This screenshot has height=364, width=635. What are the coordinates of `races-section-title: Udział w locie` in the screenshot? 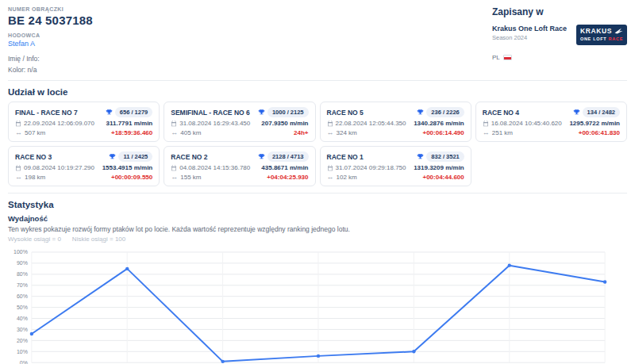 It's located at (318, 92).